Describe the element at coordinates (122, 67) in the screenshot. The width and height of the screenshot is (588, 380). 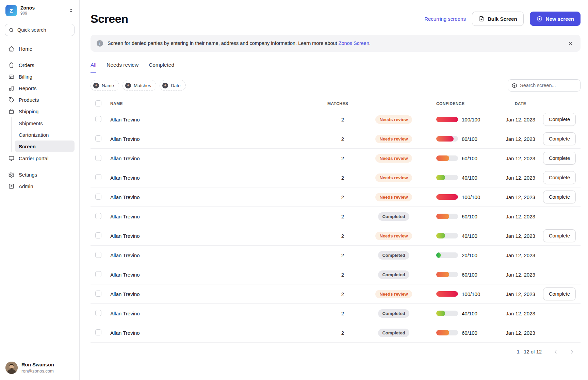
I see `tab-needs-review: Needs review` at that location.